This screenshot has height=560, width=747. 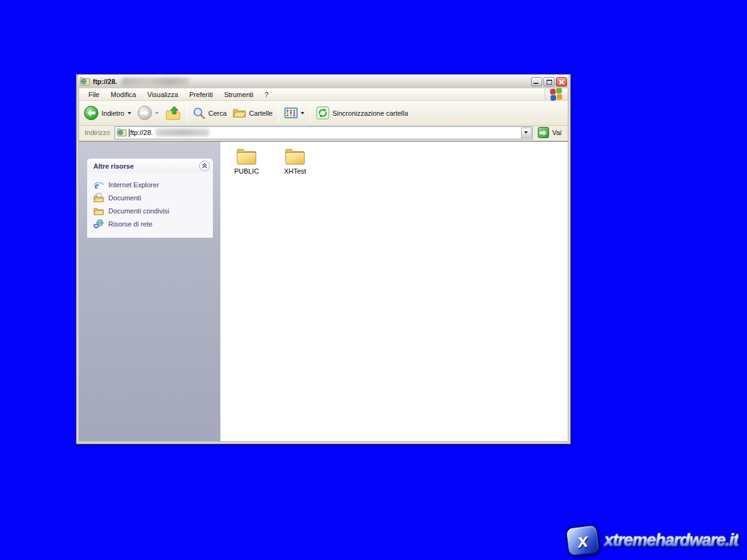 What do you see at coordinates (218, 113) in the screenshot?
I see `search-label: Cerca` at bounding box center [218, 113].